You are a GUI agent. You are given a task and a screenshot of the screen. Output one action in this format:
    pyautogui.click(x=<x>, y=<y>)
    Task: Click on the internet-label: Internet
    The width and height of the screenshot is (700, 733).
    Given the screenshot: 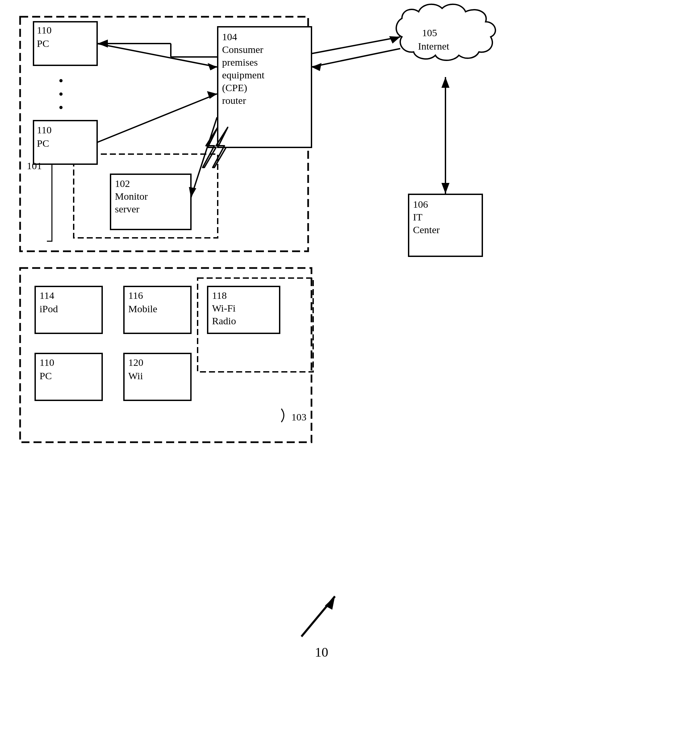 What is the action you would take?
    pyautogui.click(x=434, y=46)
    